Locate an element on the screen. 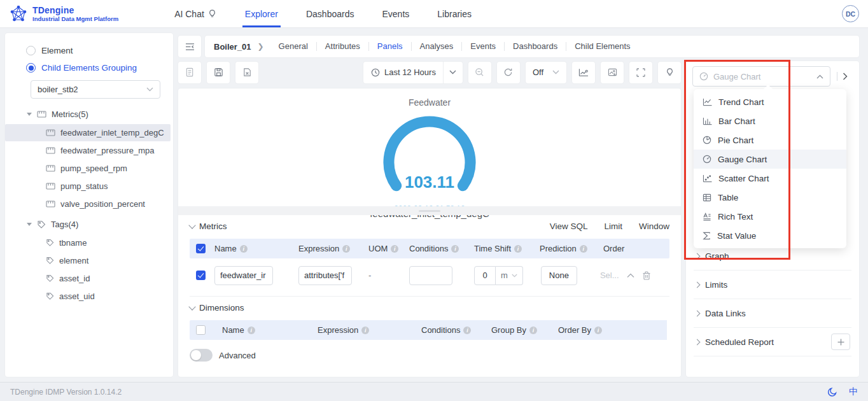  dropdown-item-bar-chart: Bar Chart is located at coordinates (770, 121).